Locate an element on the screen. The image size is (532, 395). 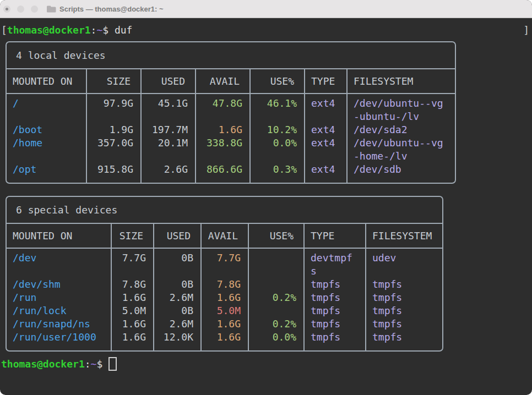
folder-icon is located at coordinates (52, 9).